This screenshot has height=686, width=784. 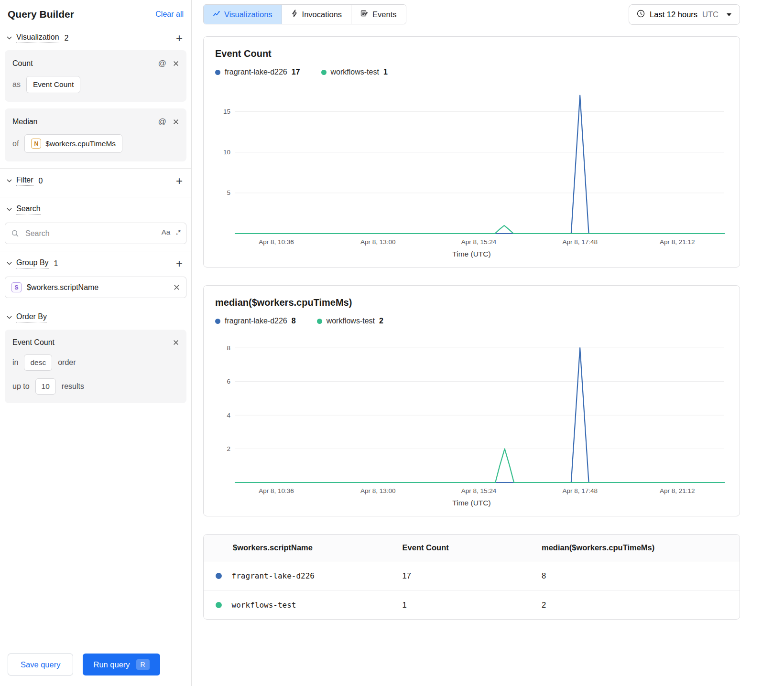 I want to click on tab-visualizations: Visualizations, so click(x=243, y=14).